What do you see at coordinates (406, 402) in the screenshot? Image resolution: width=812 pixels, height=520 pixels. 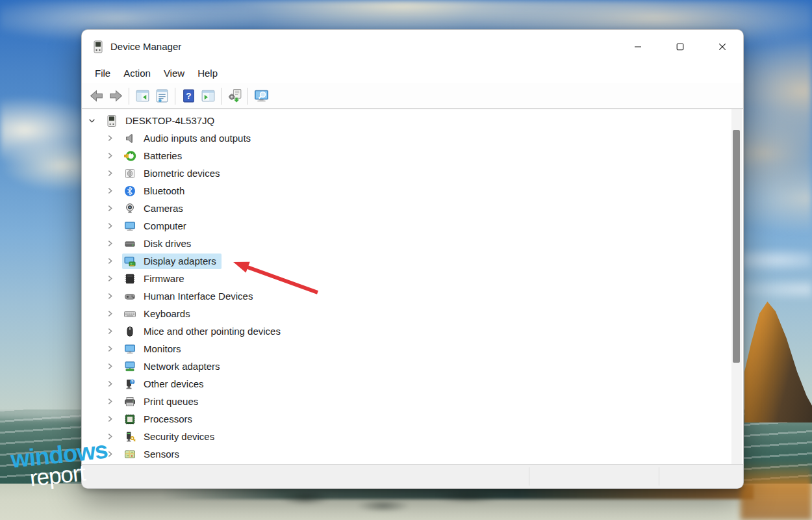 I see `tree-item-print-queues: Print queues` at bounding box center [406, 402].